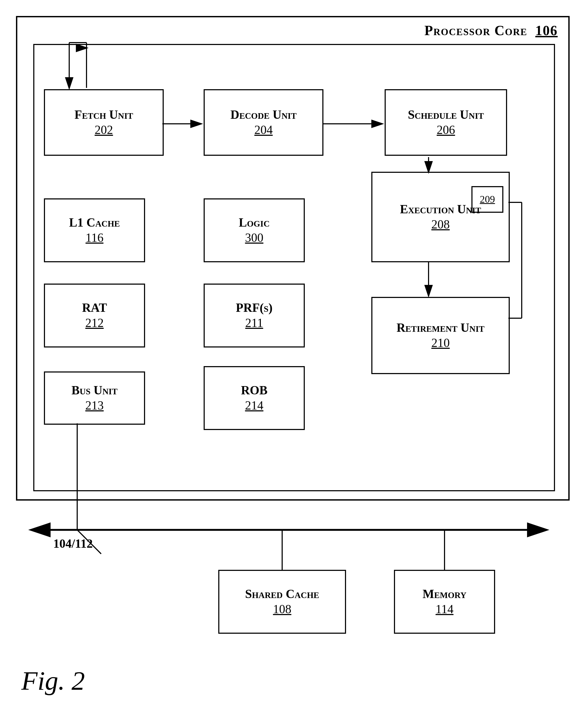 The width and height of the screenshot is (588, 712). I want to click on memory-number: 114, so click(444, 609).